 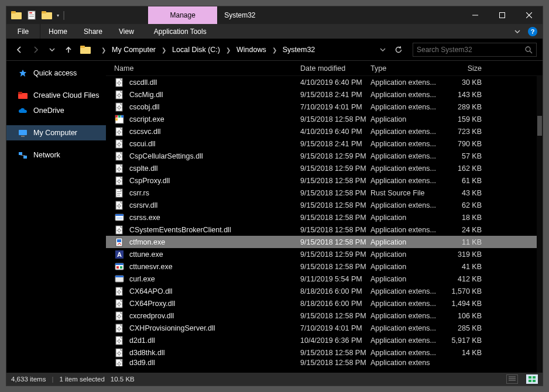 I want to click on scrollbar-thumb, so click(x=540, y=126).